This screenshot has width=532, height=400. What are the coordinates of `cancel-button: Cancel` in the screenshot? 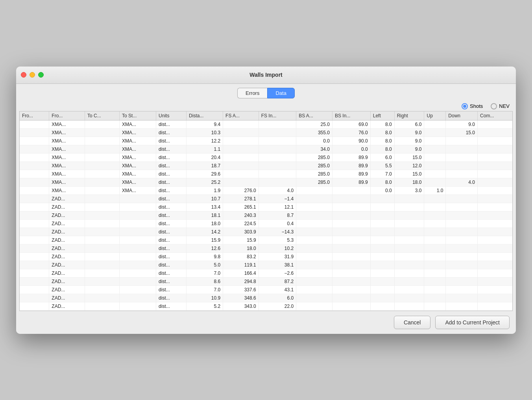 It's located at (412, 322).